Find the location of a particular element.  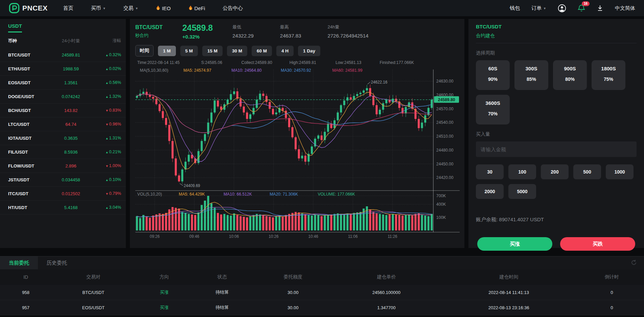

svg-text: 100K is located at coordinates (441, 217).